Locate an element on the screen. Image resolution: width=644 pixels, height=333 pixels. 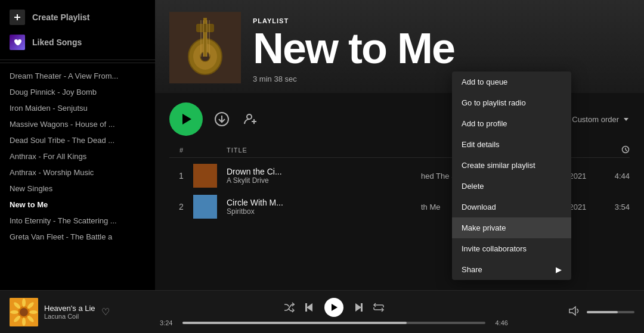
player-track-name: Heaven's a Lie is located at coordinates (70, 309).